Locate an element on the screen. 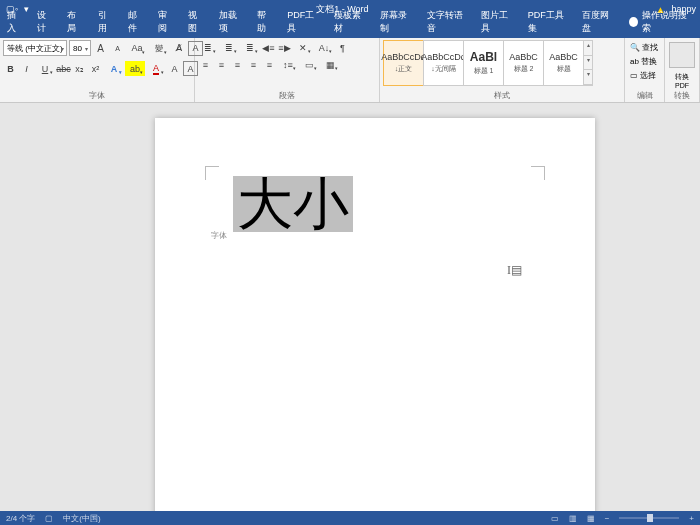  style-heading2: AaBbC 标题 2 is located at coordinates (524, 63).